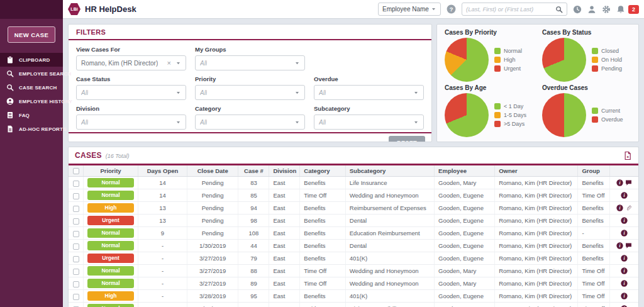  What do you see at coordinates (31, 129) in the screenshot?
I see `sidebar-item-ad-hoc-reports: AD-HOC REPORTS` at bounding box center [31, 129].